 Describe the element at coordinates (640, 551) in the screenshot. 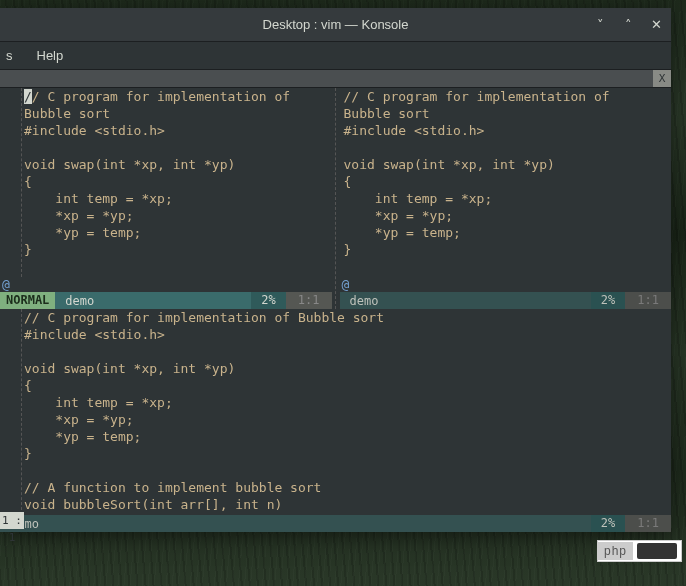

I see `watermark: php` at that location.